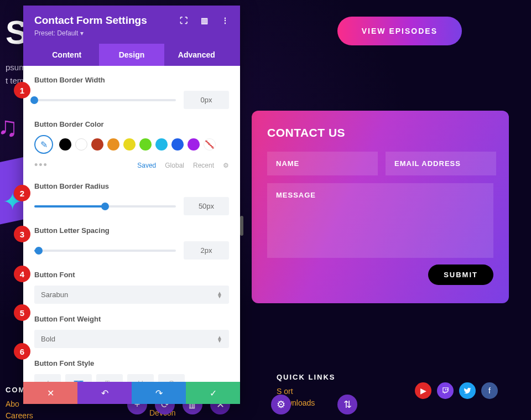  I want to click on message-field, so click(381, 220).